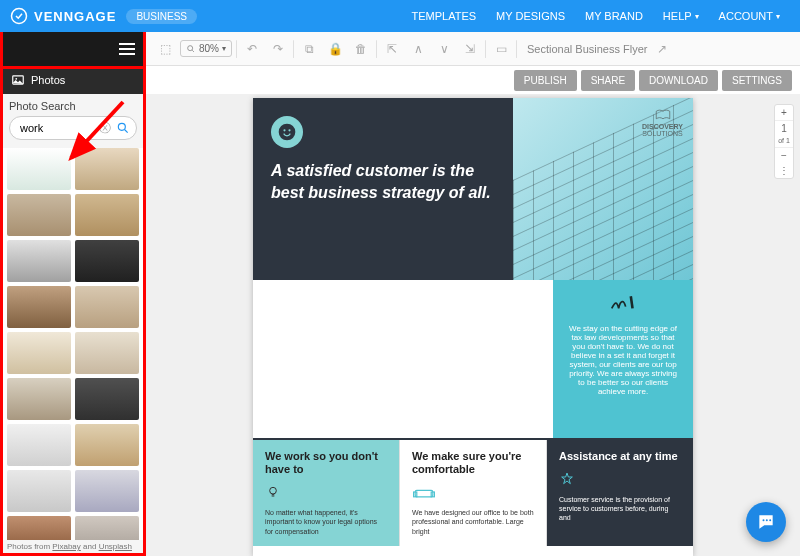 This screenshot has width=800, height=556. I want to click on undo-icon: ↶, so click(252, 49).